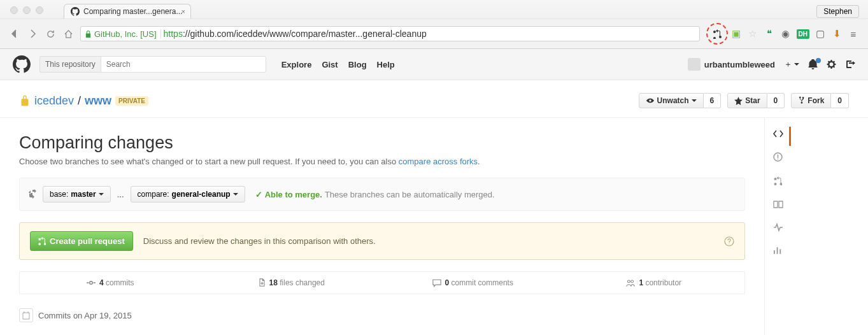 The width and height of the screenshot is (868, 335). I want to click on merge-status: ✓ Able to merge. These branches can be a…, so click(375, 195).